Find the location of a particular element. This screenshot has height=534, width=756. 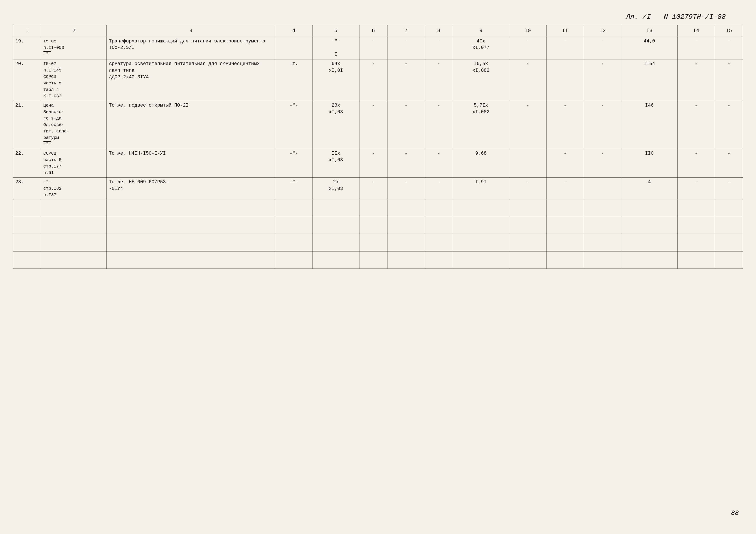

row-ref: I5-07п.I-145ССРСЦчасть 5табл.4K-I,082 is located at coordinates (74, 80).